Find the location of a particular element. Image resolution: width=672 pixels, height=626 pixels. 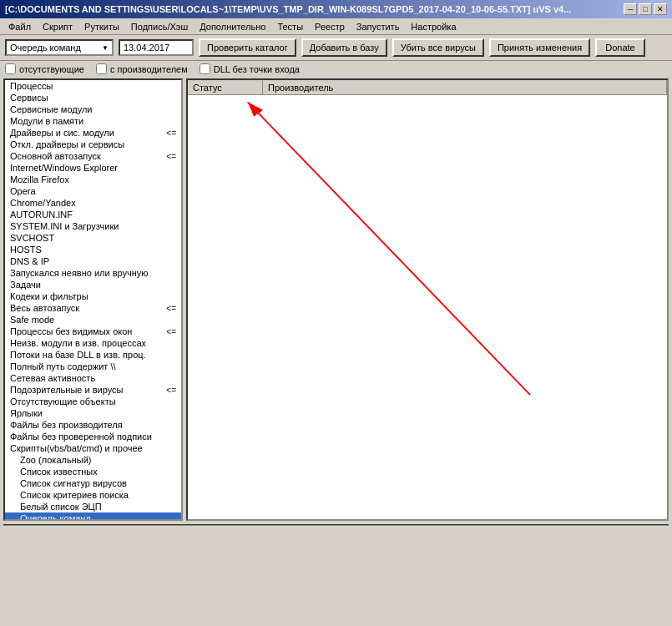

list-item: Кодеки и фильтры is located at coordinates (93, 296).